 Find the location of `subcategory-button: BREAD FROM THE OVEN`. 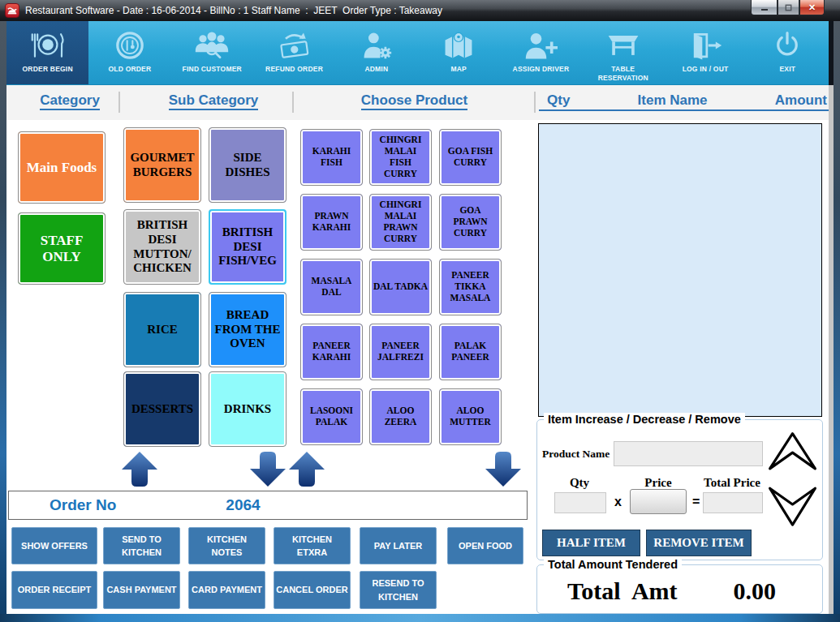

subcategory-button: BREAD FROM THE OVEN is located at coordinates (248, 329).